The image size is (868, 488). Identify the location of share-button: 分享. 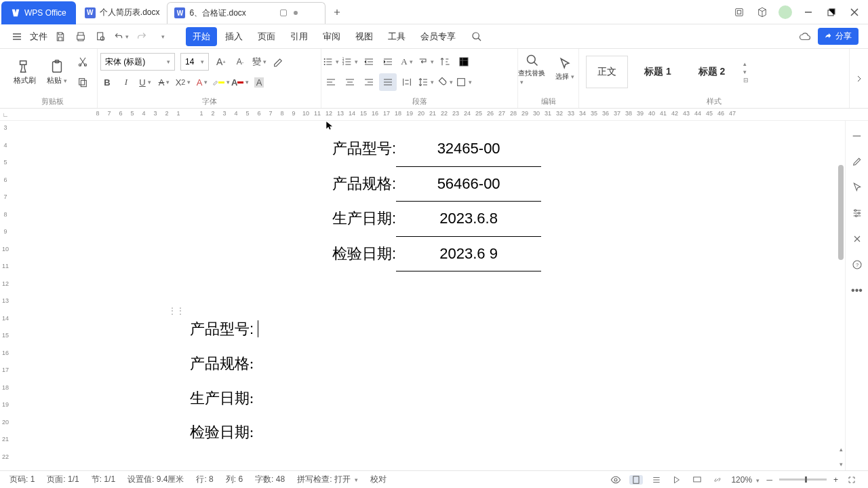
(838, 37).